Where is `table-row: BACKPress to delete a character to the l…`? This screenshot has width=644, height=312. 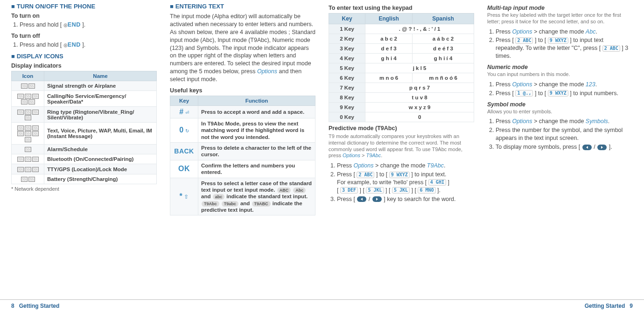 table-row: BACKPress to delete a character to the l… is located at coordinates (243, 152).